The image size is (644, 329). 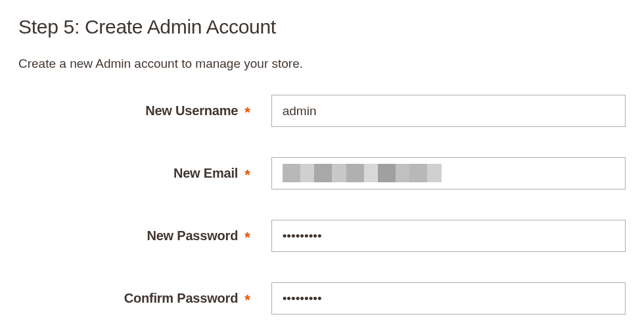 What do you see at coordinates (192, 236) in the screenshot?
I see `password-label: New Password` at bounding box center [192, 236].